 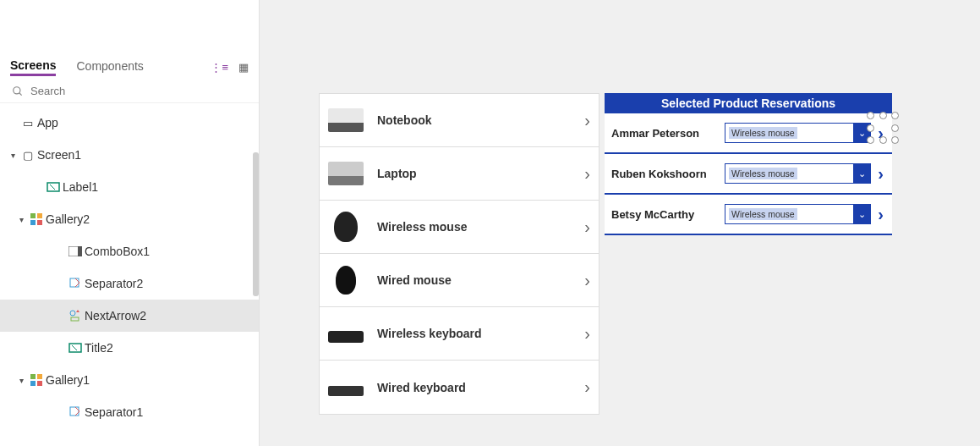 What do you see at coordinates (129, 155) in the screenshot?
I see `tree-item-screen1: ▾▢Screen1` at bounding box center [129, 155].